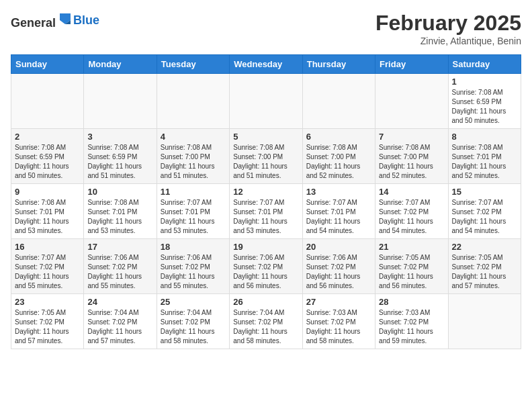 This screenshot has width=532, height=411. Describe the element at coordinates (485, 137) in the screenshot. I see `day-number: 8` at that location.